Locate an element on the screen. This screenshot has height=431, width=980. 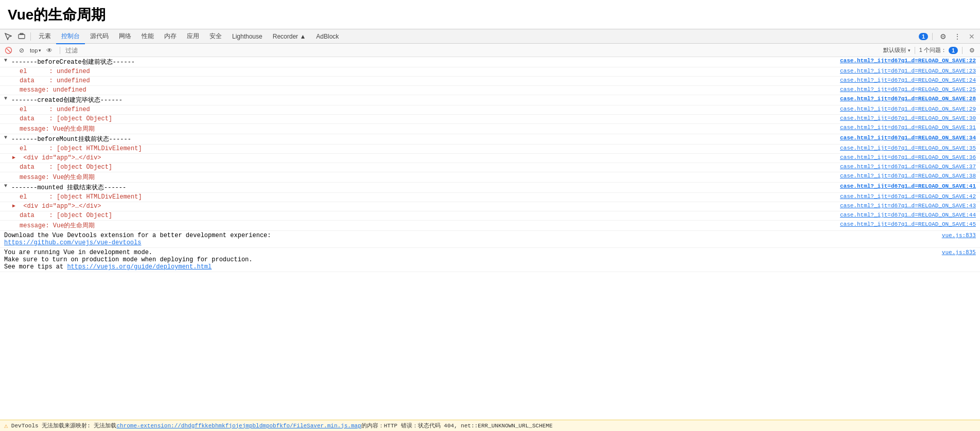
close-devtools-icon: ✕ is located at coordinates (972, 37).